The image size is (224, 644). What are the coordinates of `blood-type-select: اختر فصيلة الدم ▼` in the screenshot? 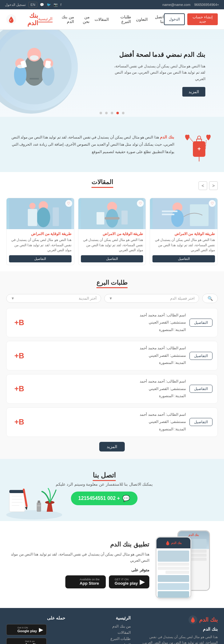 It's located at (152, 298).